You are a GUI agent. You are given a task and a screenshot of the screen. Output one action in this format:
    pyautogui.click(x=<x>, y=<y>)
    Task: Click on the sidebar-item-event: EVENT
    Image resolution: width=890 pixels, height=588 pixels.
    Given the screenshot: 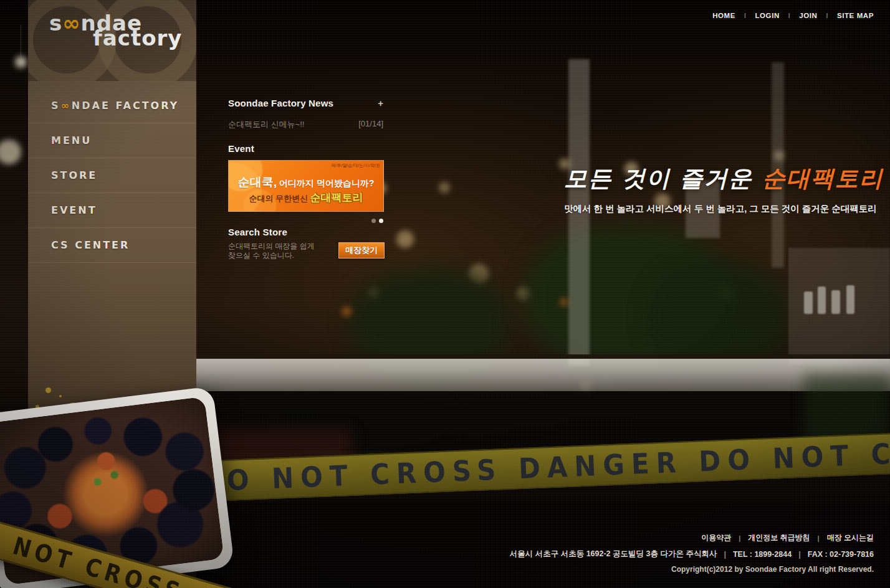 What is the action you would take?
    pyautogui.click(x=112, y=211)
    